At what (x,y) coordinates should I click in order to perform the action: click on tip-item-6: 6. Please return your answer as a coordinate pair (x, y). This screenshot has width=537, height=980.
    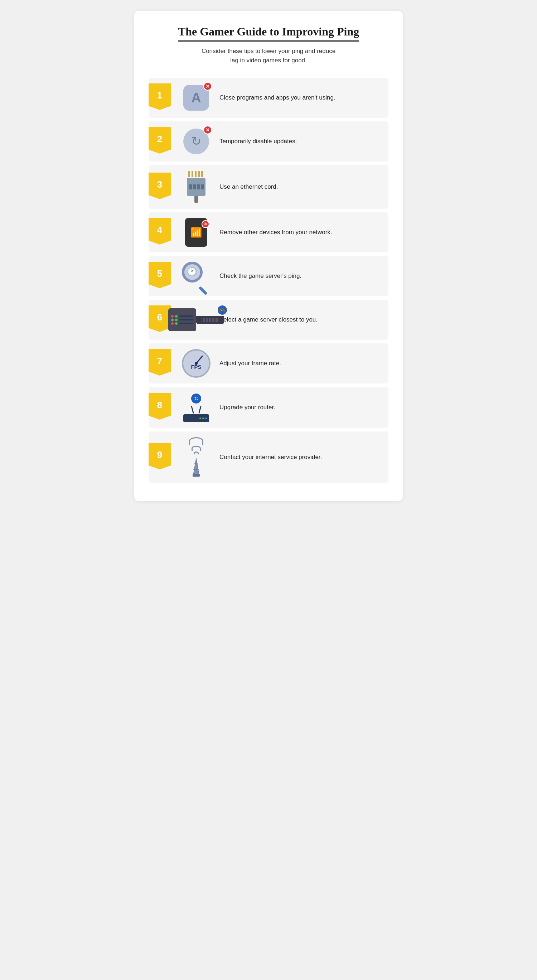
    Looking at the image, I should click on (268, 320).